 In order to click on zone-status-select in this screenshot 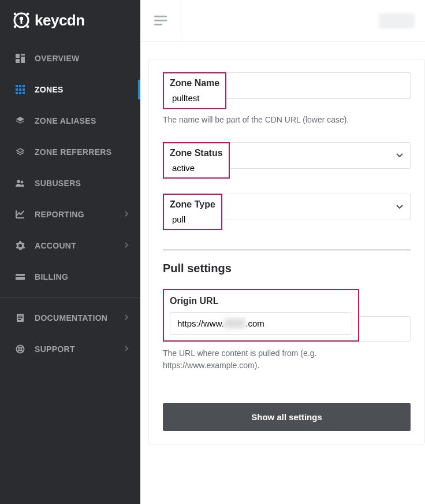, I will do `click(320, 155)`.